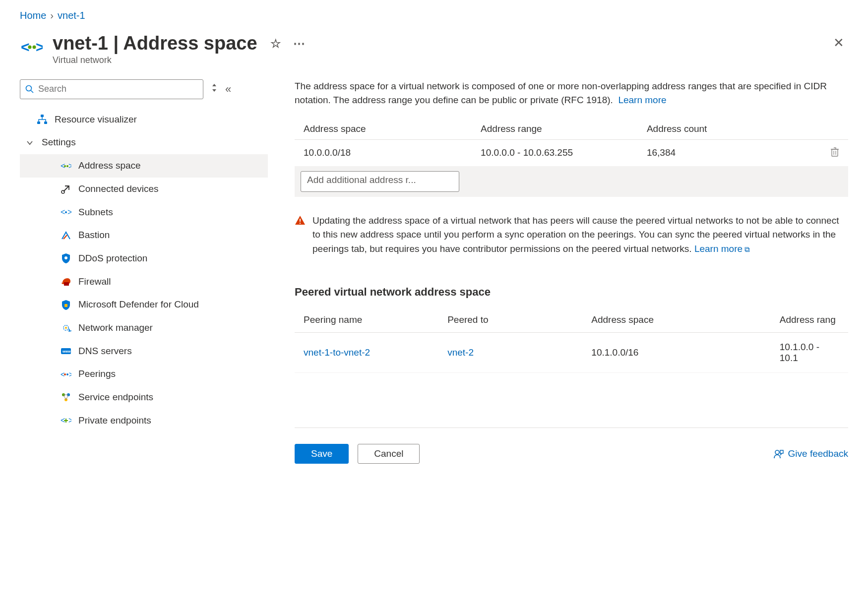  Describe the element at coordinates (30, 143) in the screenshot. I see `chevron-down-icon` at that location.